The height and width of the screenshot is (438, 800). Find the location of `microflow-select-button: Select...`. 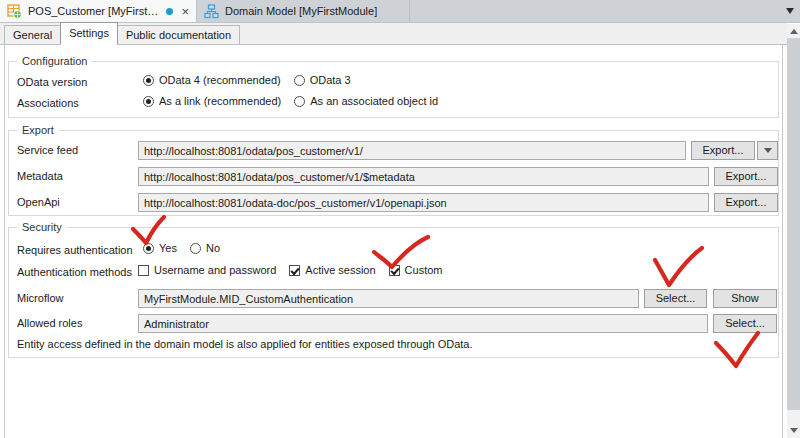

microflow-select-button: Select... is located at coordinates (676, 298).